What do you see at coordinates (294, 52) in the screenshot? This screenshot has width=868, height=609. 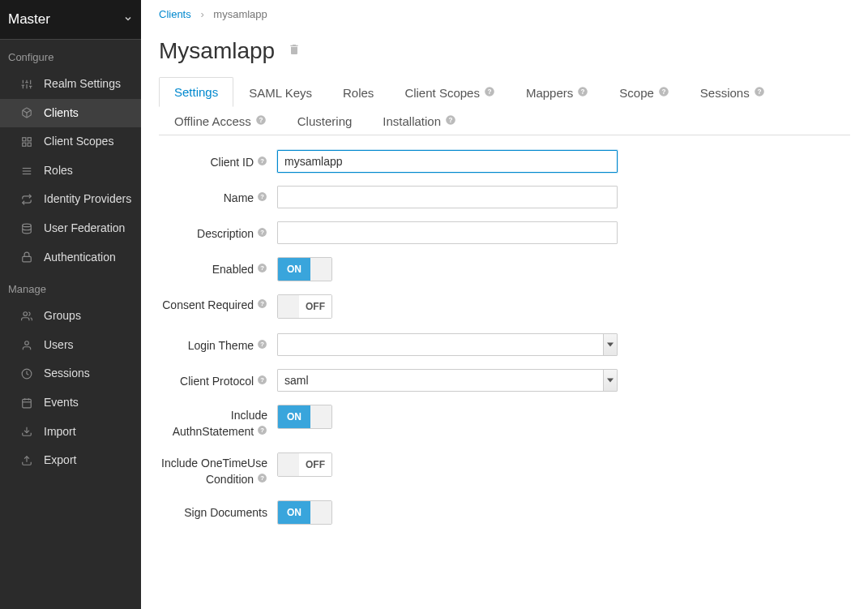 I see `delete-button` at bounding box center [294, 52].